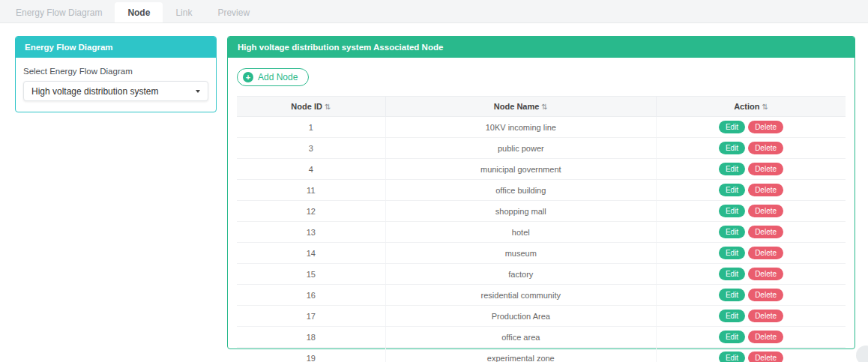 The image size is (868, 362). I want to click on table-row: 12shopping mallEditDelete, so click(541, 211).